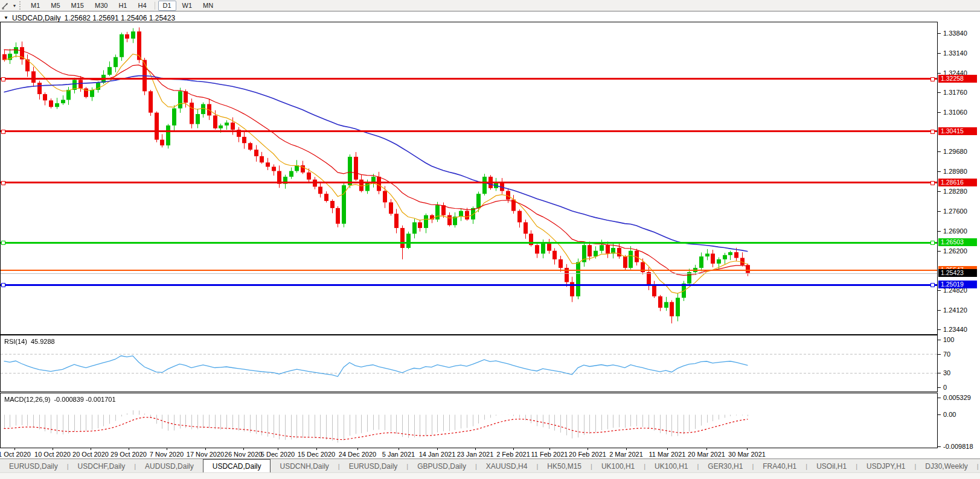 Image resolution: width=980 pixels, height=479 pixels. I want to click on collapse-chevron-icon: ▼, so click(6, 18).